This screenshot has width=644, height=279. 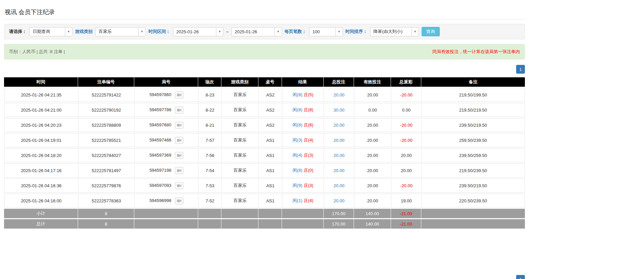 What do you see at coordinates (106, 186) in the screenshot?
I see `cell-bet-id: 522225779876` at bounding box center [106, 186].